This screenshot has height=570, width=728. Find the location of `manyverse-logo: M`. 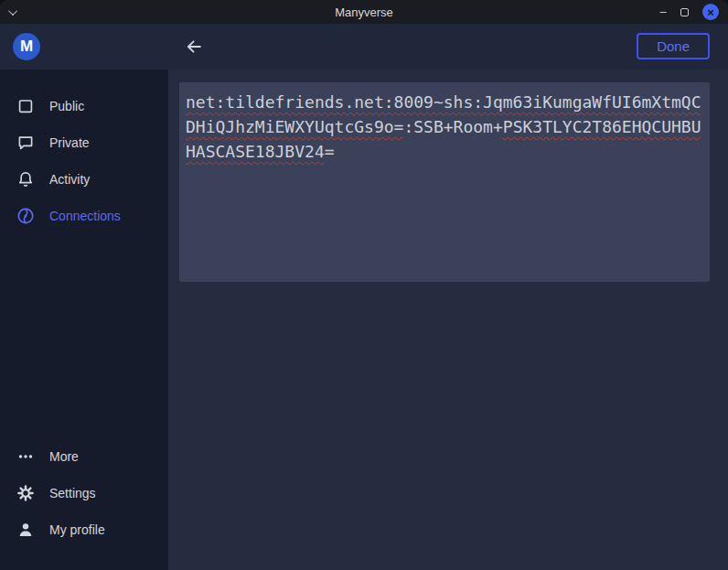

manyverse-logo: M is located at coordinates (27, 47).